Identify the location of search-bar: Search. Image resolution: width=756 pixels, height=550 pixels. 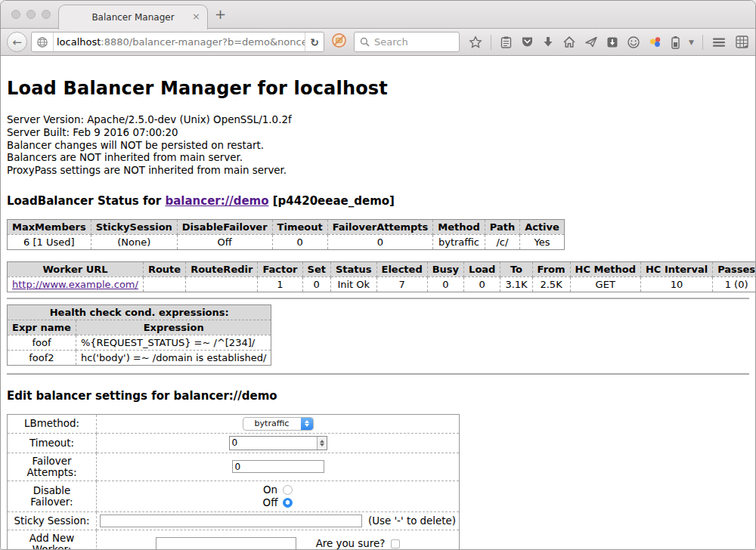
(407, 42).